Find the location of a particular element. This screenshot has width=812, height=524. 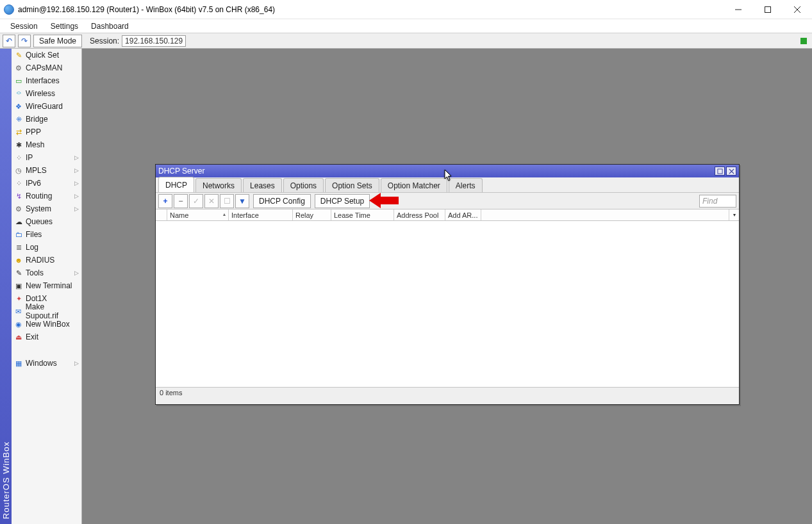

sidebar-item-label: Log is located at coordinates (32, 247).